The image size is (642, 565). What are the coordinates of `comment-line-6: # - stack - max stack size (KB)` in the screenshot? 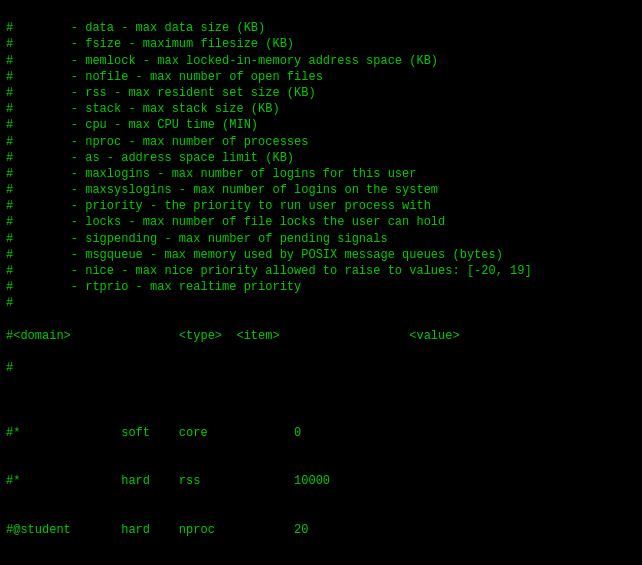 It's located at (143, 109).